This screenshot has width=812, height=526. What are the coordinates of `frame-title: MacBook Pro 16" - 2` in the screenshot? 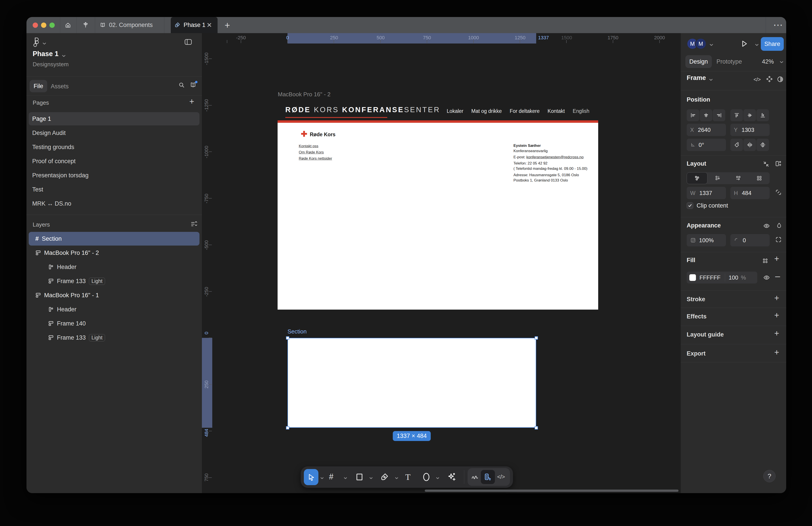 It's located at (304, 95).